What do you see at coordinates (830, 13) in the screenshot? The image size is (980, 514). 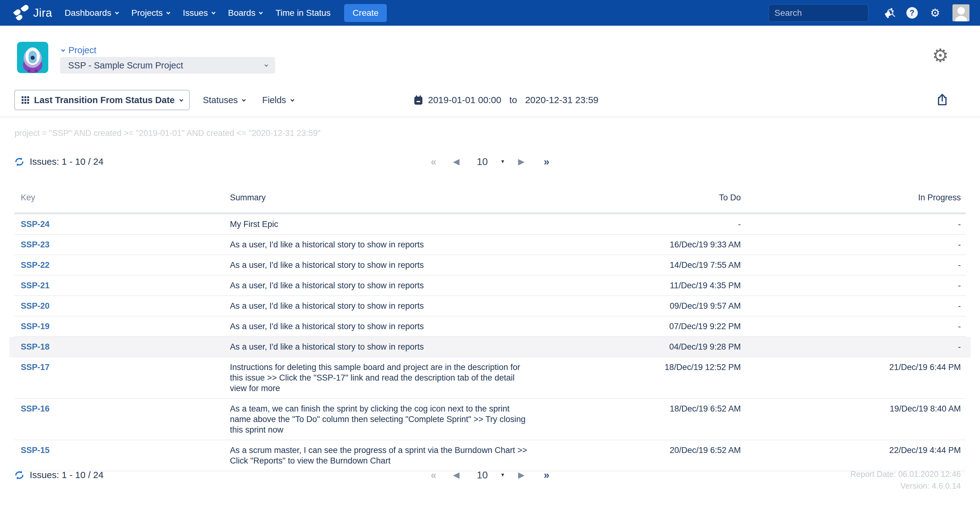 I see `search-input` at bounding box center [830, 13].